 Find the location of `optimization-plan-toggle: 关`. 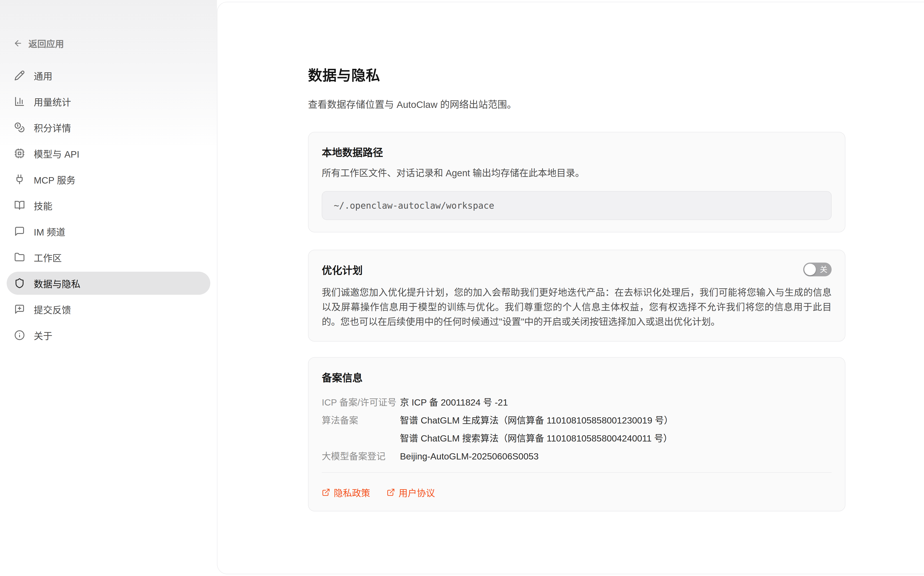

optimization-plan-toggle: 关 is located at coordinates (818, 269).